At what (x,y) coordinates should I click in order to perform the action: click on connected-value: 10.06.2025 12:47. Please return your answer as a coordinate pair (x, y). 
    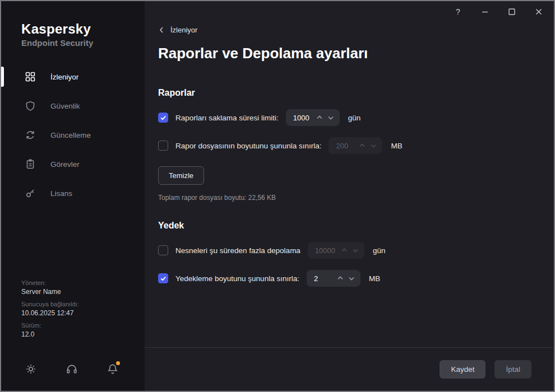
    Looking at the image, I should click on (50, 313).